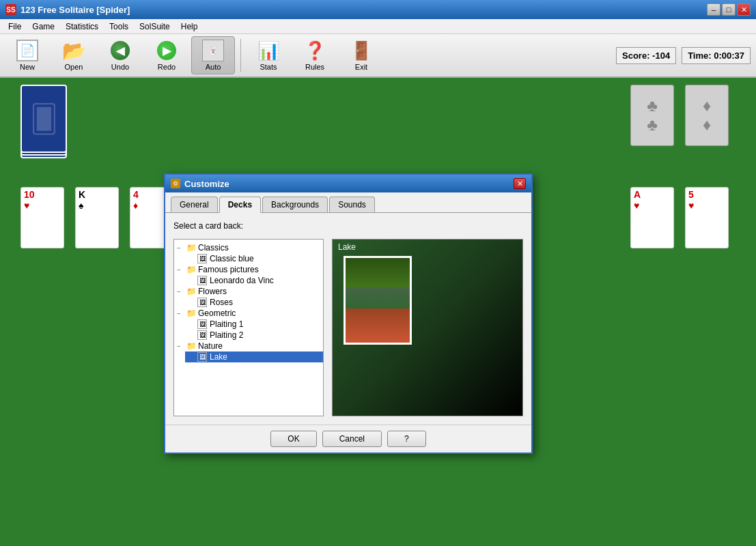 The image size is (756, 546). What do you see at coordinates (75, 10) in the screenshot?
I see `window-title: 123 Free Solitaire [Spider]` at bounding box center [75, 10].